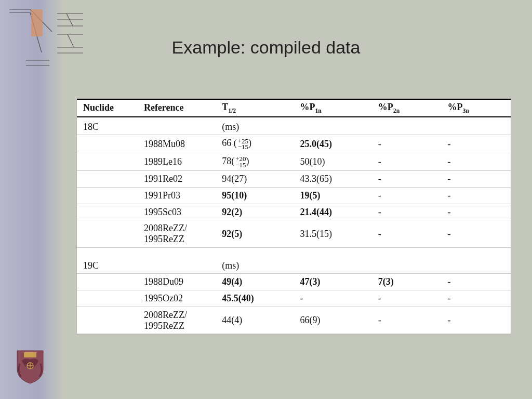 This screenshot has height=399, width=532. I want to click on cell-reference: 1991Pr03, so click(177, 196).